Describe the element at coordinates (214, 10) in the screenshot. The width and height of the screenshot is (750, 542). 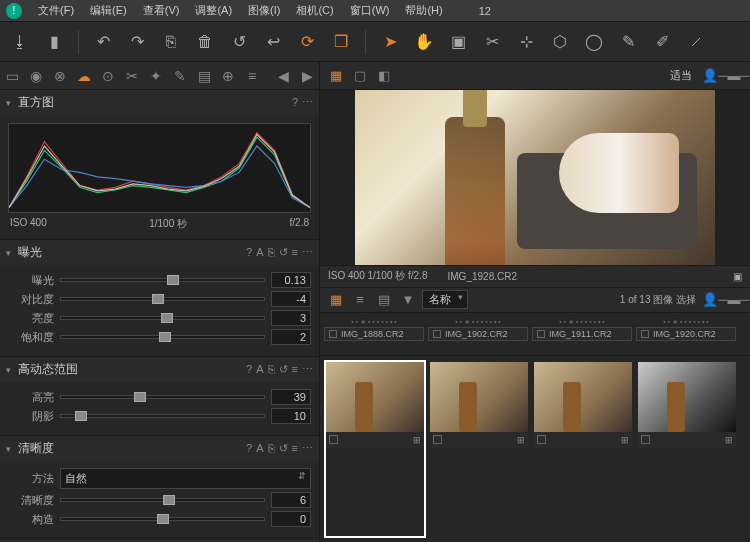
I see `menu-item: 调整(A)` at that location.